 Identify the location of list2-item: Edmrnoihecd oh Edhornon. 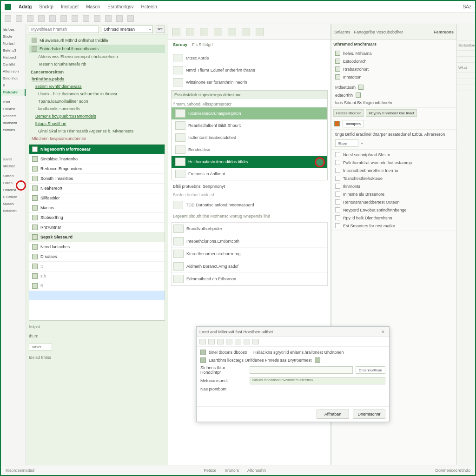
(249, 279).